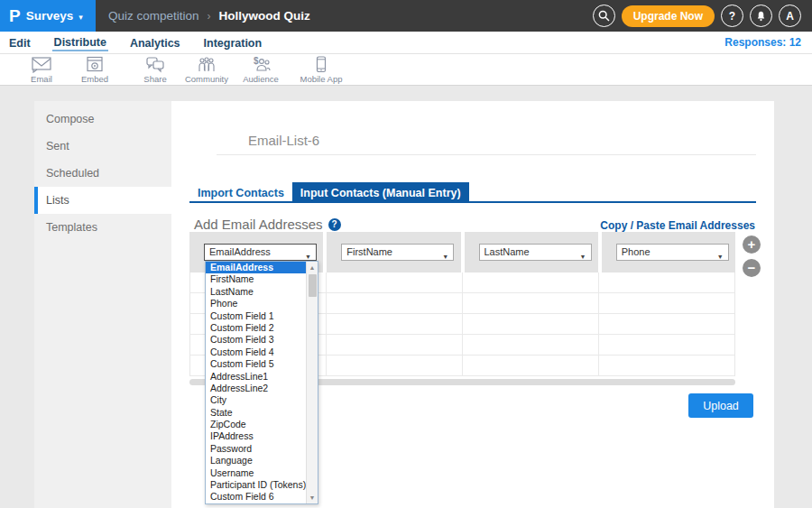 This screenshot has width=812, height=508. Describe the element at coordinates (406, 16) in the screenshot. I see `top-bar: P Surveys ▾ Quiz competition › Hollywood…` at that location.